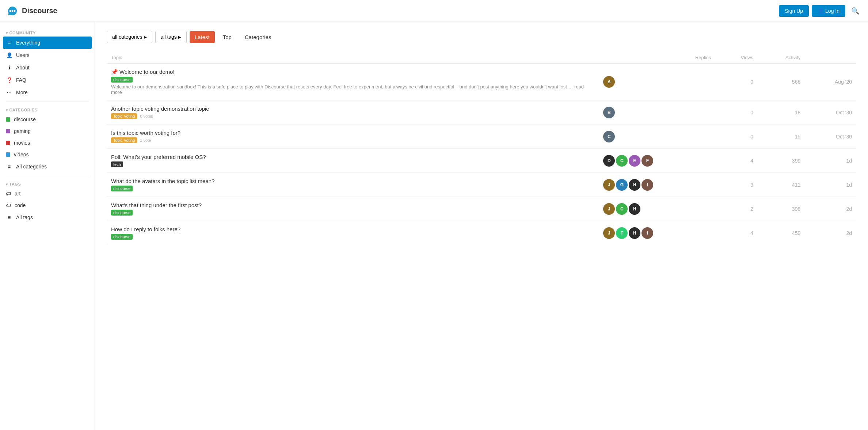  What do you see at coordinates (47, 138) in the screenshot?
I see `sidebar: ▾ COMMUNITY ≡ Everything 👤 Users ℹ About…` at bounding box center [47, 138].